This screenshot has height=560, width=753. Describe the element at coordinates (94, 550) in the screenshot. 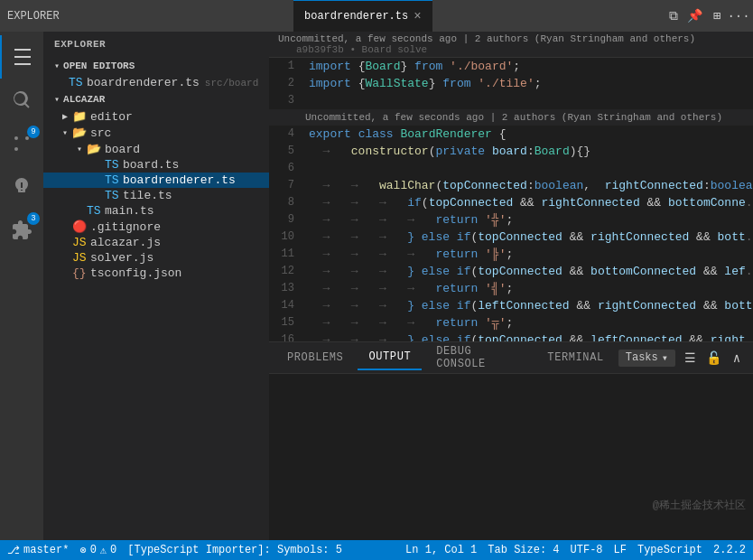

I see `error-count: 0` at that location.